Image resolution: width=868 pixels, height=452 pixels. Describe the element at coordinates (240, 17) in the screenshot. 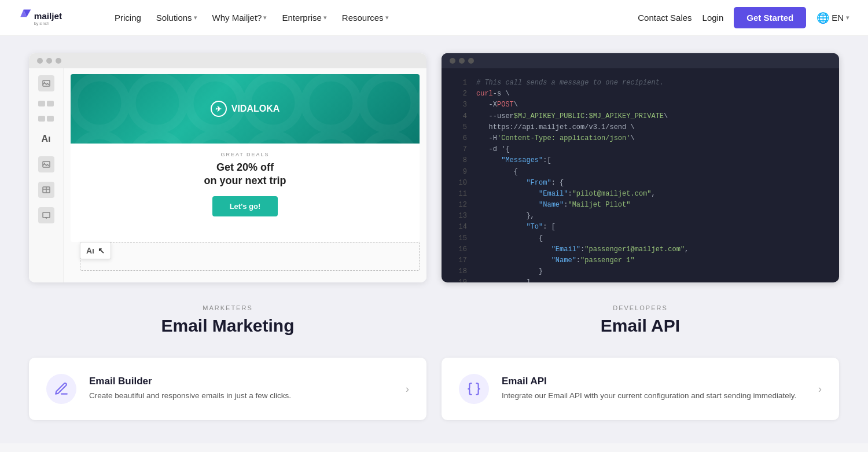

I see `nav-why-mailjet: Why Mailjet? ▾` at that location.